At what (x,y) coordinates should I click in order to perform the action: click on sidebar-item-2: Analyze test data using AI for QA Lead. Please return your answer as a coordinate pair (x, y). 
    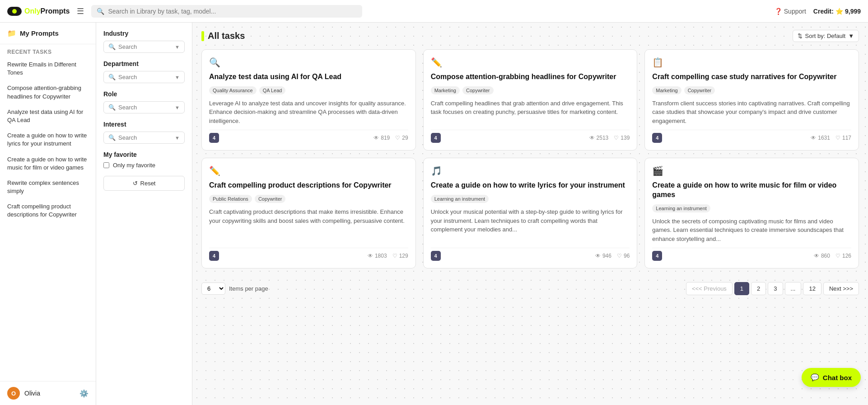
    Looking at the image, I should click on (48, 116).